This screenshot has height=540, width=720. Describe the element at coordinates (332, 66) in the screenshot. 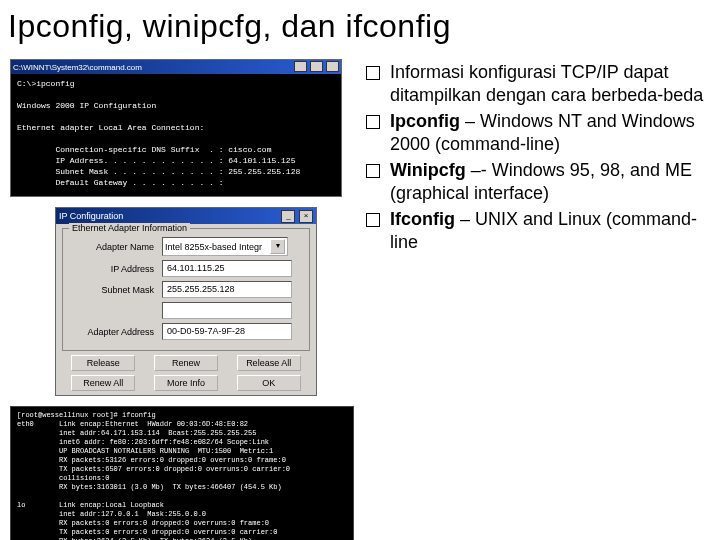

I see `close-icon` at that location.